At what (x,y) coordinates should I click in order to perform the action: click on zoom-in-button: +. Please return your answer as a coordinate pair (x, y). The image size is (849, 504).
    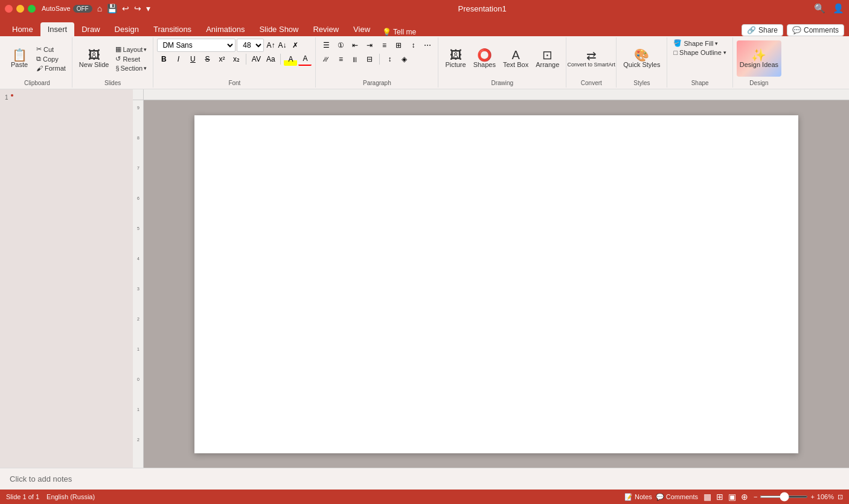
    Looking at the image, I should click on (812, 497).